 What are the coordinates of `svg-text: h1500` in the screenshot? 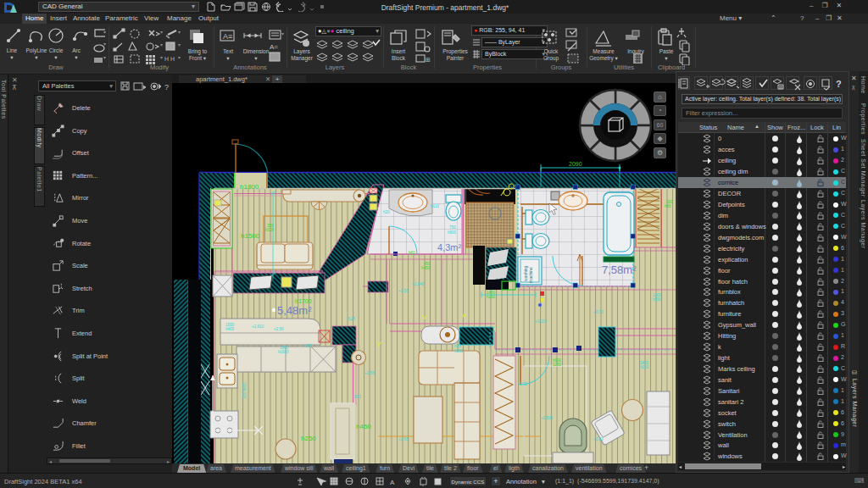 It's located at (251, 236).